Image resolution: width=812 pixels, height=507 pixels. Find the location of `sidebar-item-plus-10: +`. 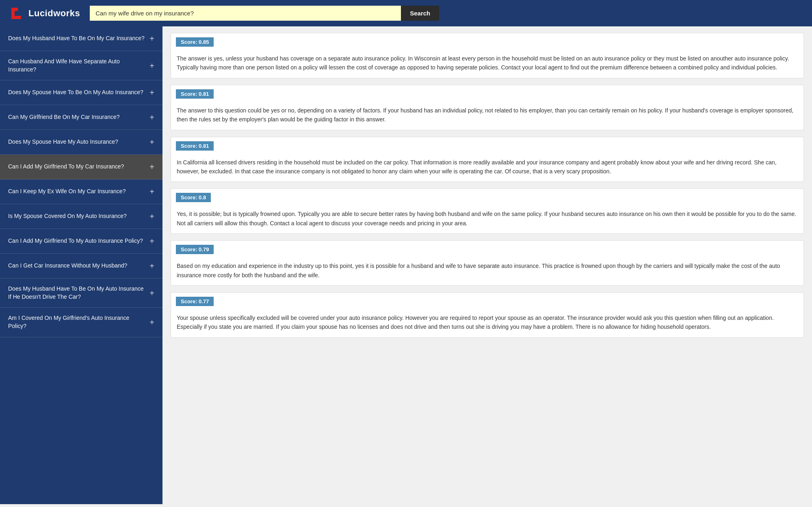

sidebar-item-plus-10: + is located at coordinates (152, 293).